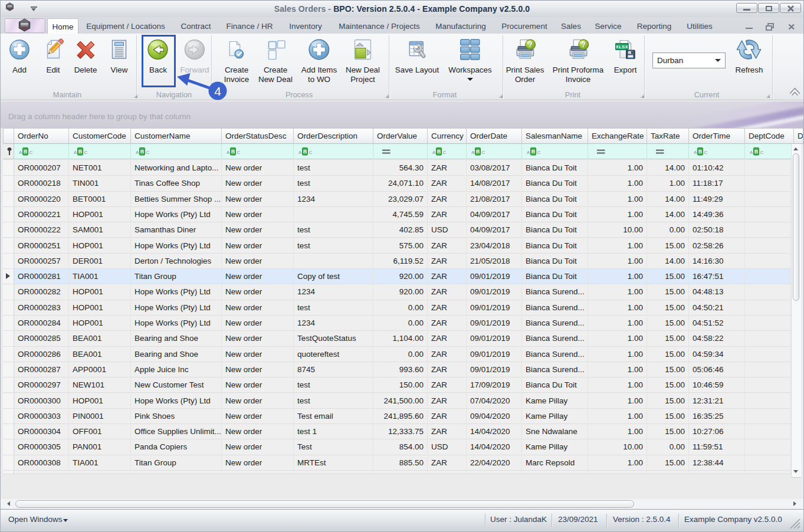 The height and width of the screenshot is (532, 804). Describe the element at coordinates (218, 91) in the screenshot. I see `svg-text: 4` at that location.